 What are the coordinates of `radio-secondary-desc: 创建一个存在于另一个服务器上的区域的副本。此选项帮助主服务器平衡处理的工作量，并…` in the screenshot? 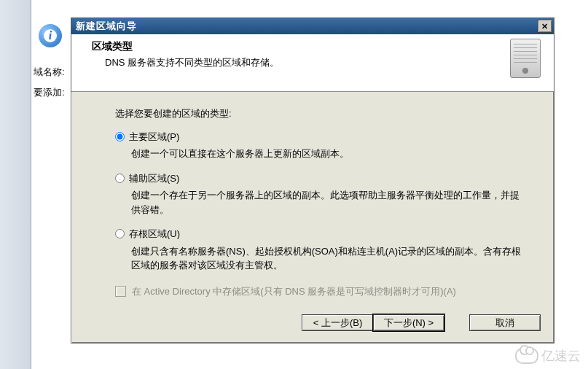 It's located at (328, 203).